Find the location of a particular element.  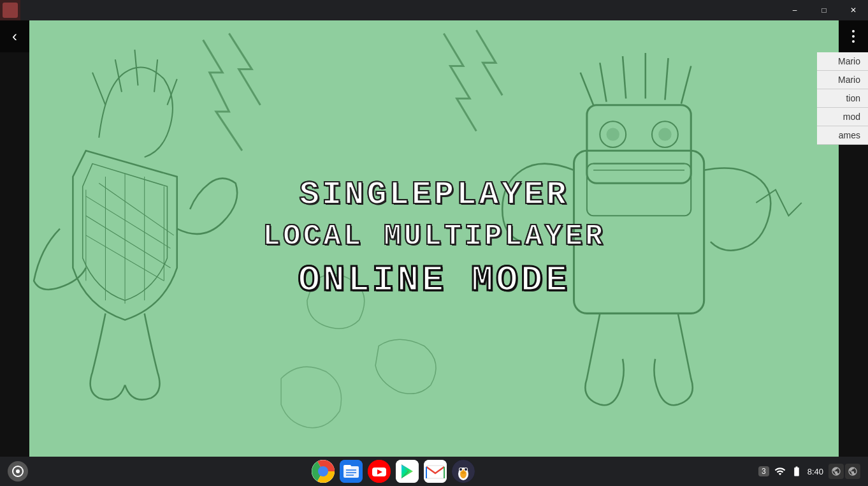

app-icon is located at coordinates (10, 10).